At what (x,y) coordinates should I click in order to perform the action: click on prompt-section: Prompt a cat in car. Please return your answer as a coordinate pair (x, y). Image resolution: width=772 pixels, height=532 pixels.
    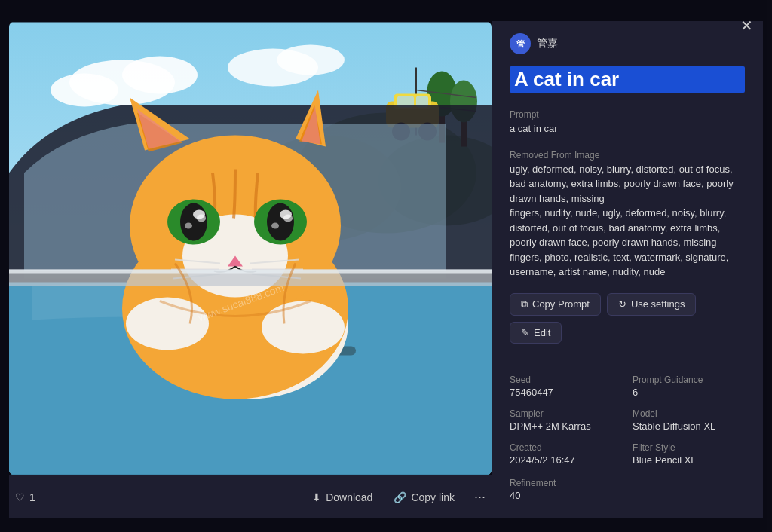
    Looking at the image, I should click on (627, 121).